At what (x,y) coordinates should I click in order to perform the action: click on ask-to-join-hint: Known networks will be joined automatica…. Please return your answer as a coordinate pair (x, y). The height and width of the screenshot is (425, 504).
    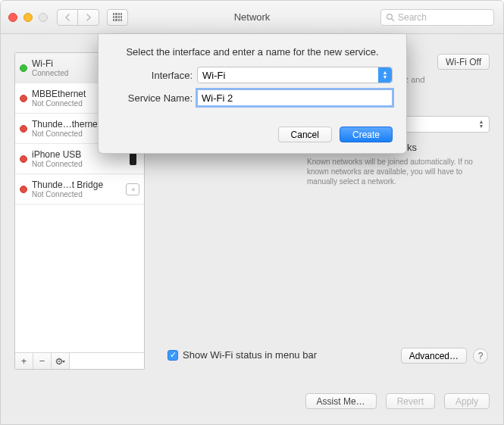
    Looking at the image, I should click on (396, 171).